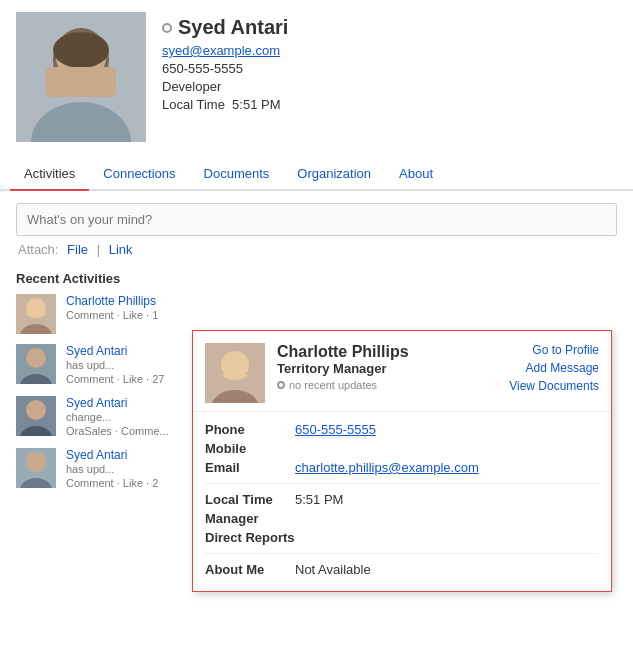  I want to click on popup-person-role: Territory Manager, so click(388, 368).